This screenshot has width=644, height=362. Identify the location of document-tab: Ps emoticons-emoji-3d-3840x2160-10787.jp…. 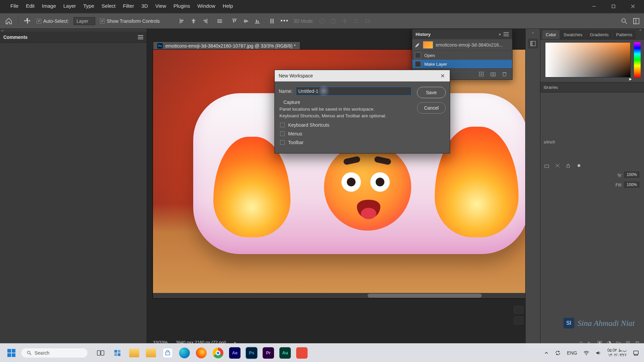
(227, 46).